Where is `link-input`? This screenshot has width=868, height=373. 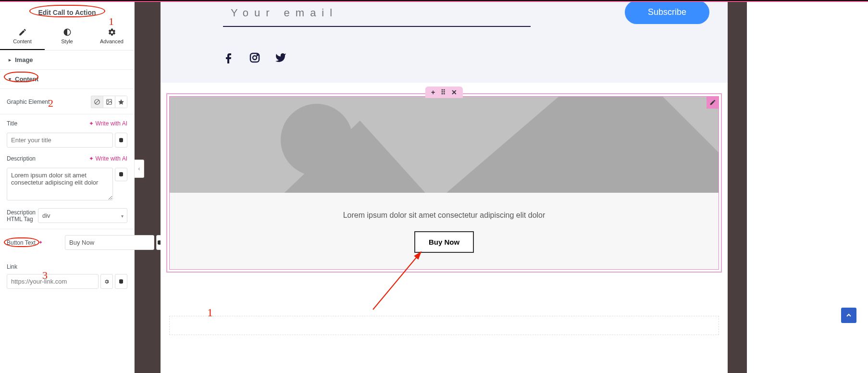
link-input is located at coordinates (53, 282).